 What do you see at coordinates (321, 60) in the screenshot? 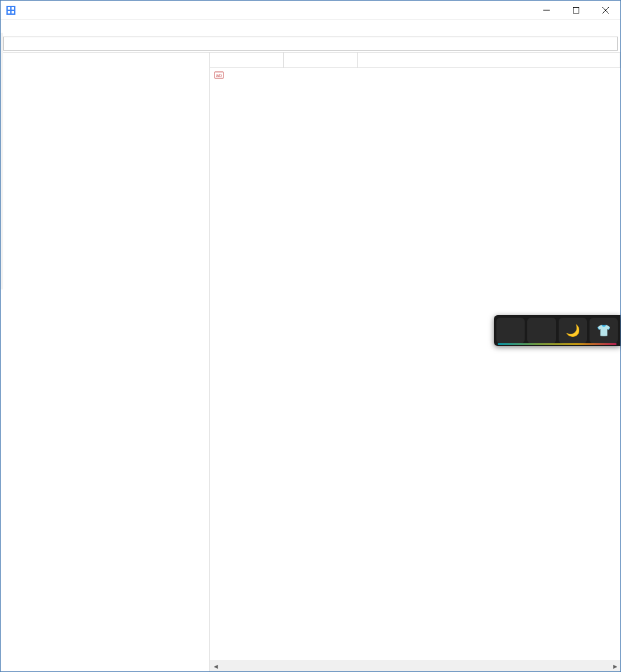
I see `col-header-type` at bounding box center [321, 60].